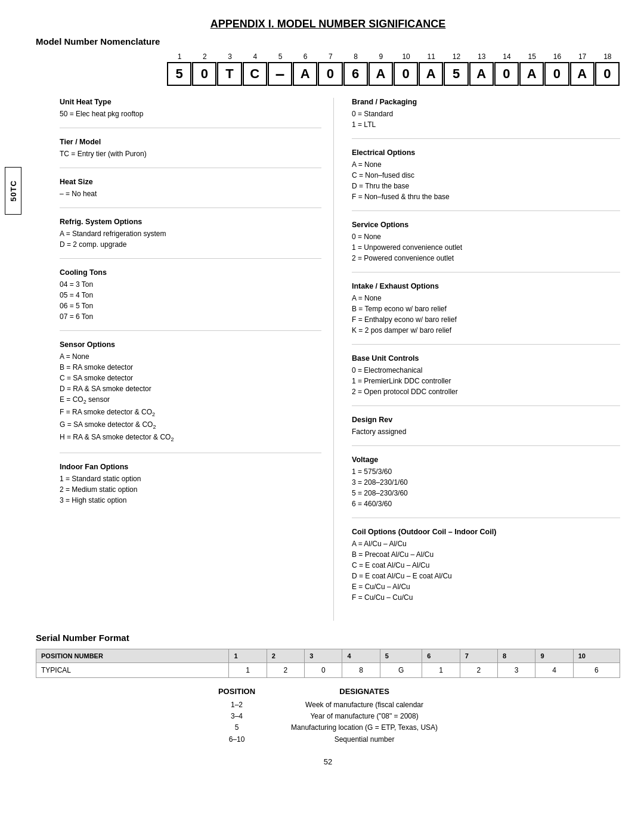  I want to click on char-6: A, so click(305, 74).